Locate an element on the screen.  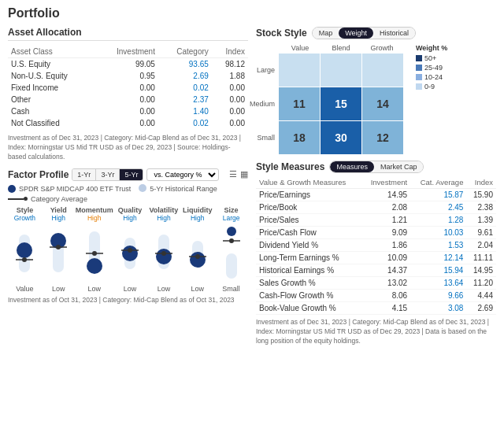
stock-style-title: Stock Style is located at coordinates (282, 33).